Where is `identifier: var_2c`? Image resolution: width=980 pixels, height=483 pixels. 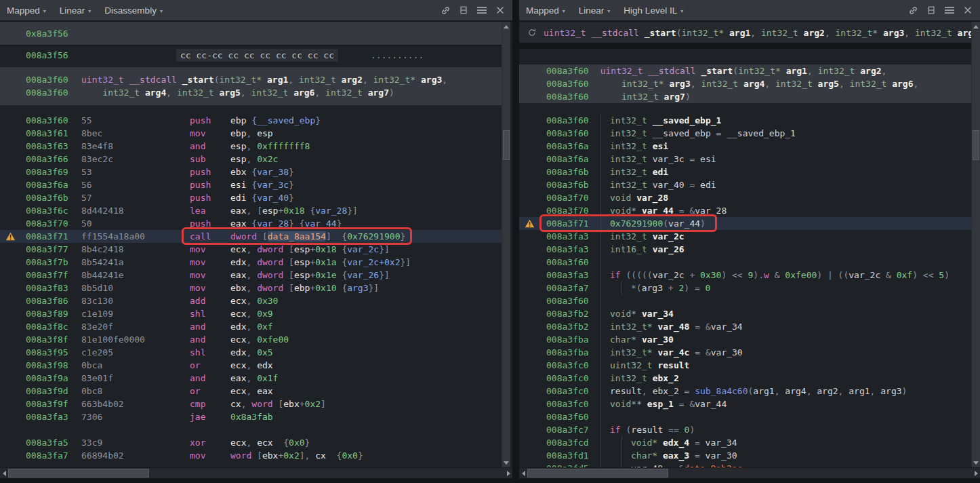 identifier: var_2c is located at coordinates (865, 275).